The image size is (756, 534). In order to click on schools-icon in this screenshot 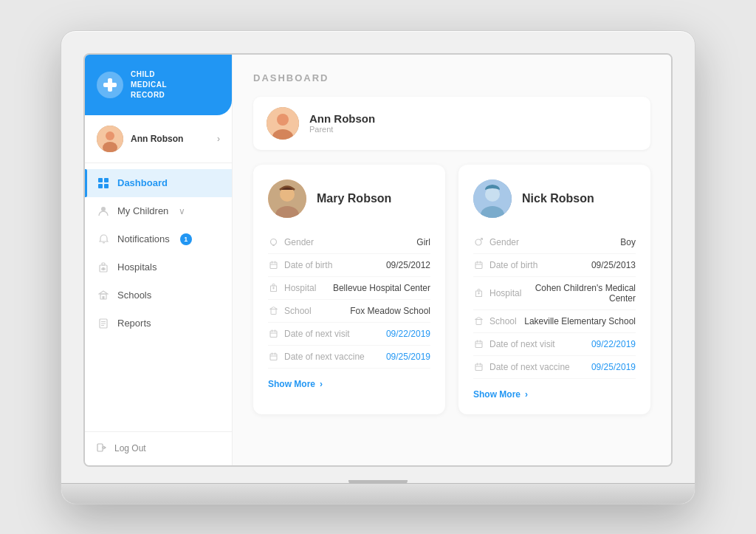, I will do `click(103, 295)`.